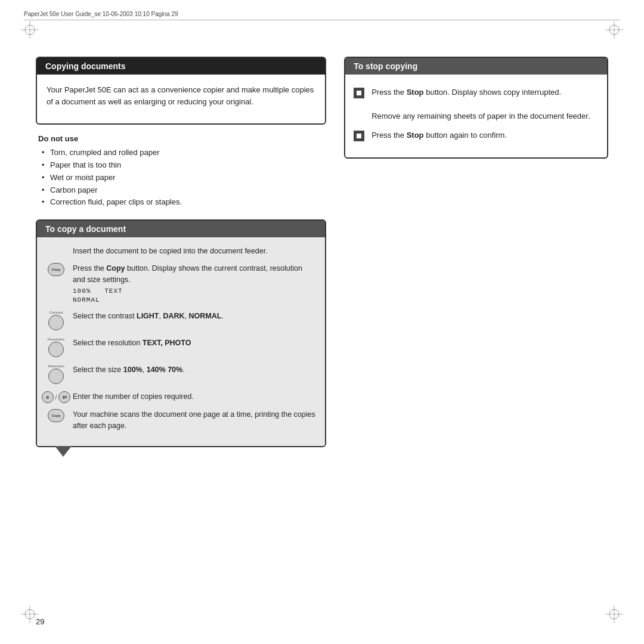  What do you see at coordinates (182, 166) in the screenshot?
I see `list-item: Paper that is too thin` at bounding box center [182, 166].